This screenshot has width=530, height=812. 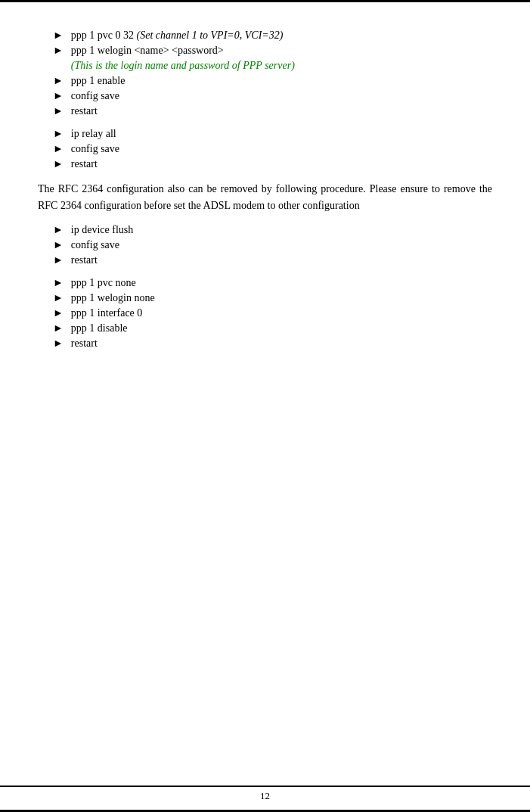 I want to click on list-item: ► (This is the login name and password o…, so click(x=265, y=66).